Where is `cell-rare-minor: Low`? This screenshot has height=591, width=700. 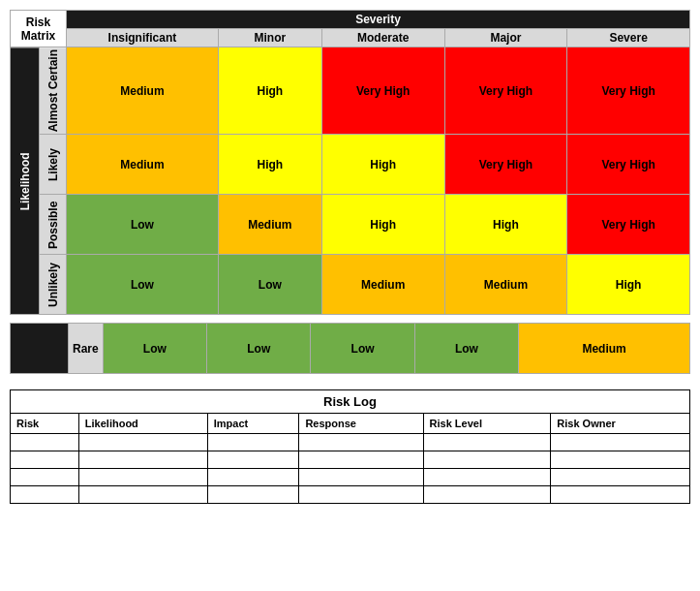
cell-rare-minor: Low is located at coordinates (259, 349).